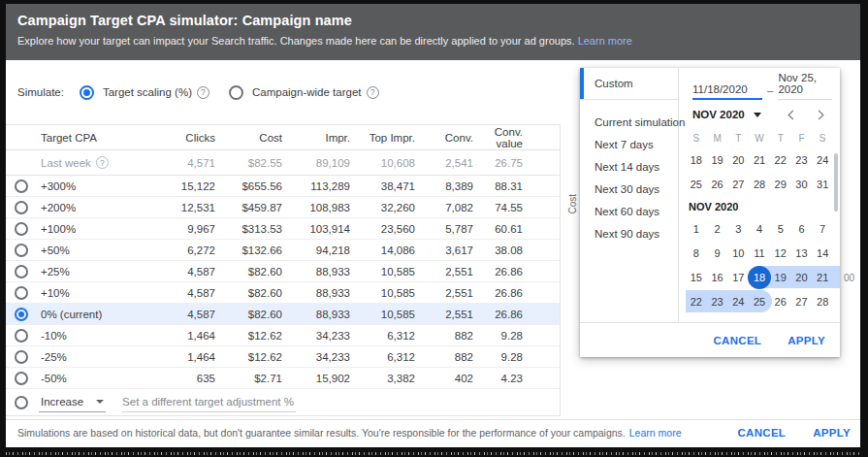  I want to click on month-selector-dropdown: NOV 2020, so click(727, 114).